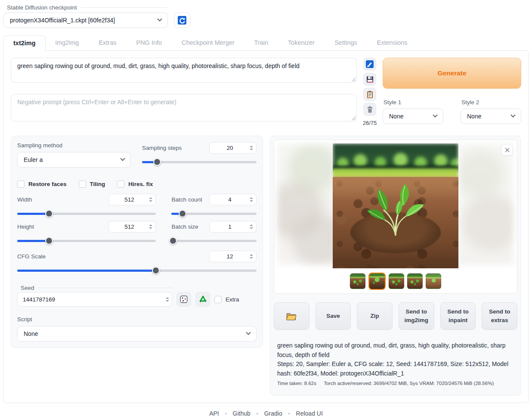 Image resolution: width=532 pixels, height=416 pixels. What do you see at coordinates (182, 20) in the screenshot?
I see `refresh-checkpoint-button` at bounding box center [182, 20].